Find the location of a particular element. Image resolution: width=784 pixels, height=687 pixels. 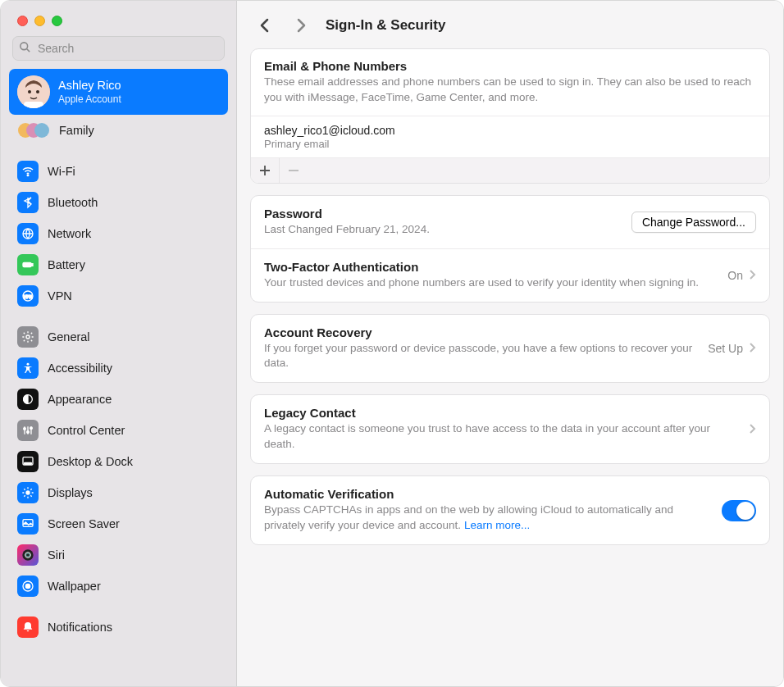

sidebar-item-label: Battery is located at coordinates (66, 265).